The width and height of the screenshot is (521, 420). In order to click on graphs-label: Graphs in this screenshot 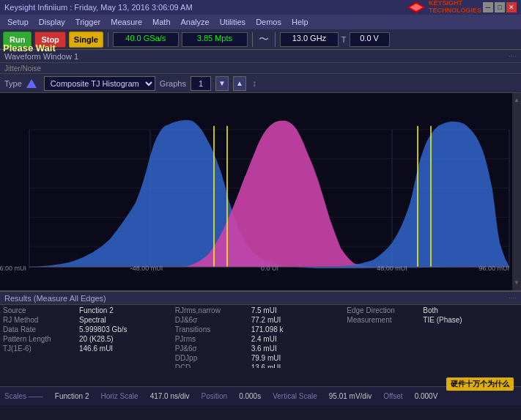, I will do `click(173, 84)`.